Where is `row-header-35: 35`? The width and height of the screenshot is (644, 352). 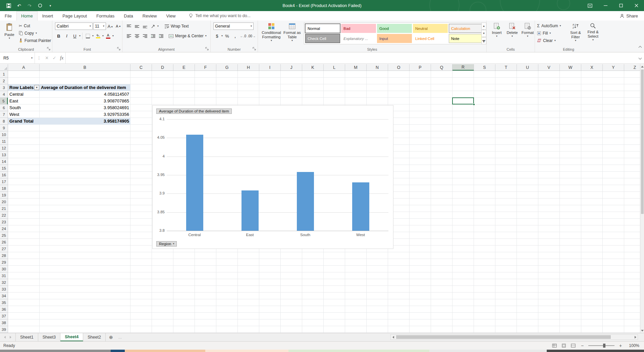 row-header-35: 35 is located at coordinates (4, 303).